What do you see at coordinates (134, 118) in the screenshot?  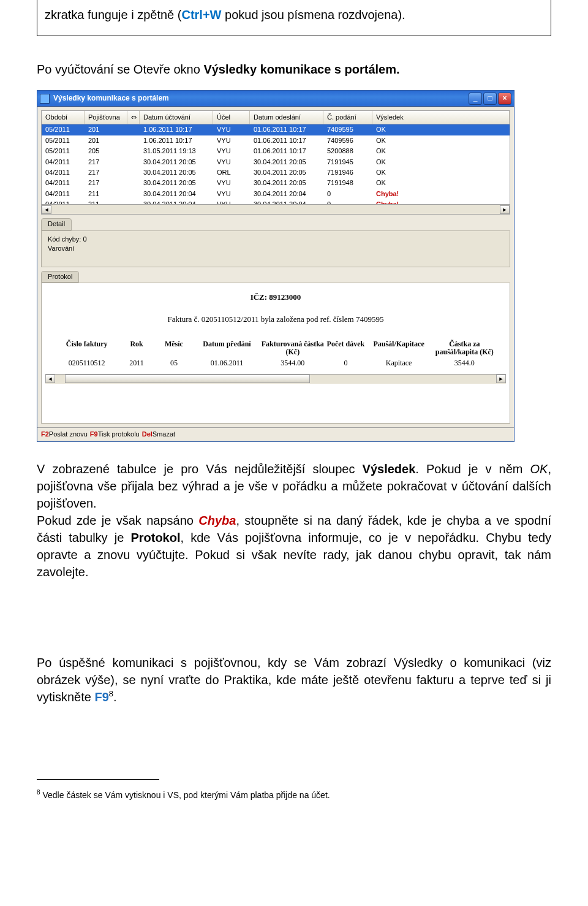 I see `col-signature-icon: ⇔` at bounding box center [134, 118].